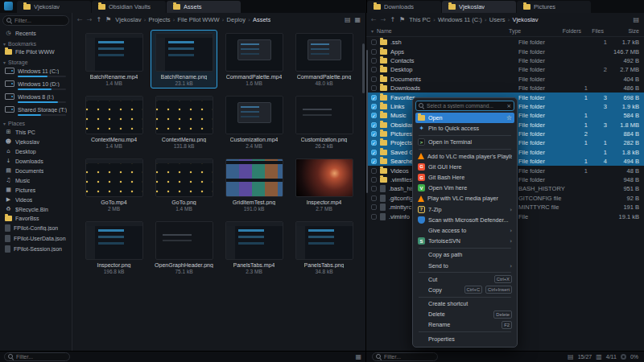 Image resolution: width=644 pixels, height=362 pixels. What do you see at coordinates (465, 198) in the screenshot?
I see `menu-item-play-with-vlc-media-player: Play with VLC media player` at bounding box center [465, 198].